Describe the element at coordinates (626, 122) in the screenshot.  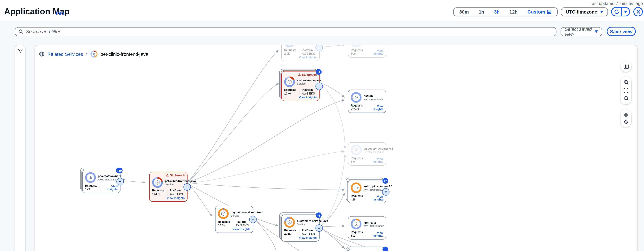
I see `auto-arrange-icon` at that location.